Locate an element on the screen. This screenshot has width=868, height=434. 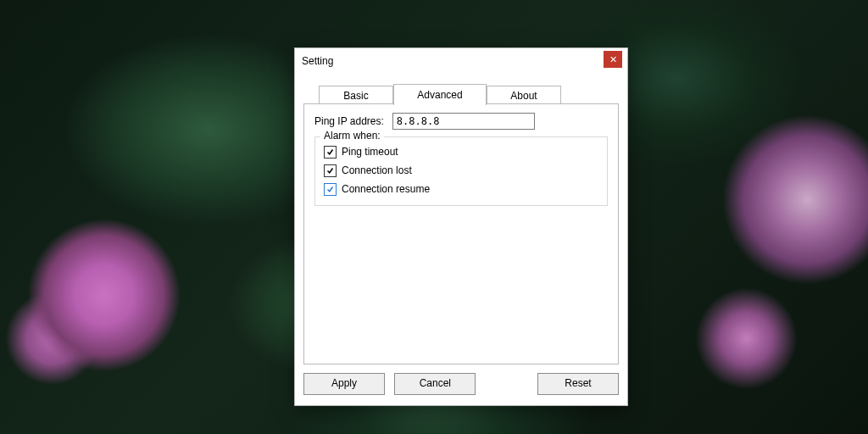
ping-ip-row: Ping IP addres: is located at coordinates (461, 121).